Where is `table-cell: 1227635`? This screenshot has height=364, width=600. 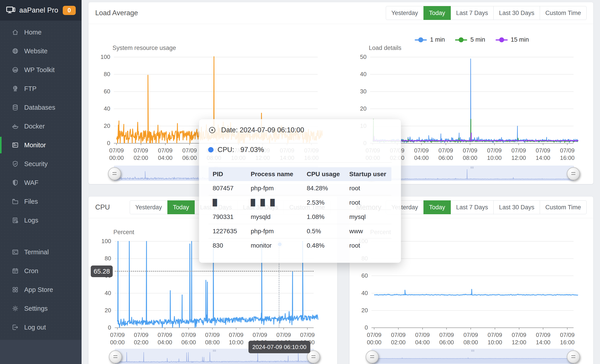 table-cell: 1227635 is located at coordinates (228, 231).